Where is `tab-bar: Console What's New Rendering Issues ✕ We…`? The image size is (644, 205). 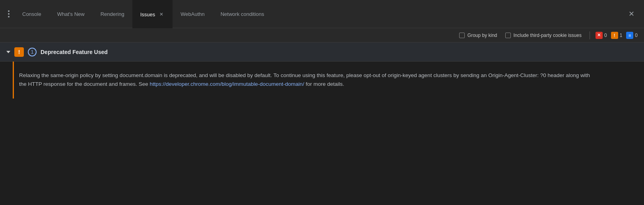 tab-bar: Console What's New Rendering Issues ✕ We… is located at coordinates (322, 14).